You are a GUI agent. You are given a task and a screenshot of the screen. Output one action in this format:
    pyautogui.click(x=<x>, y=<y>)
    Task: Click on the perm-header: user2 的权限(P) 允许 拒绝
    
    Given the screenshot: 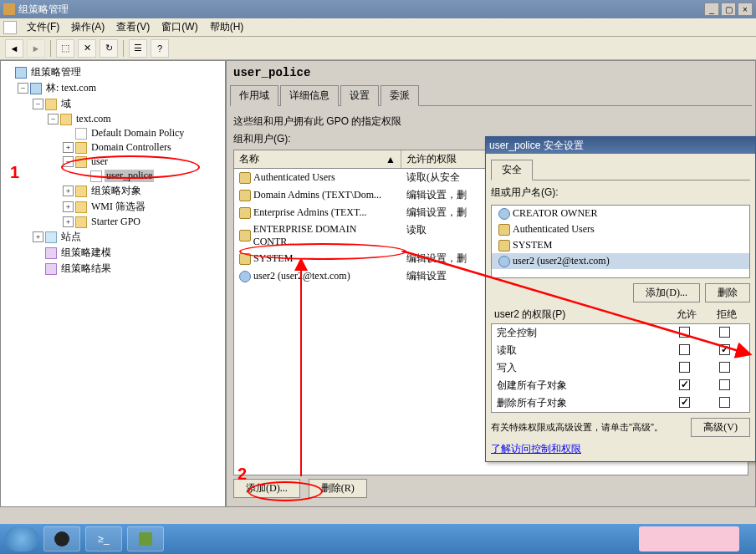 What is the action you would take?
    pyautogui.click(x=621, y=314)
    